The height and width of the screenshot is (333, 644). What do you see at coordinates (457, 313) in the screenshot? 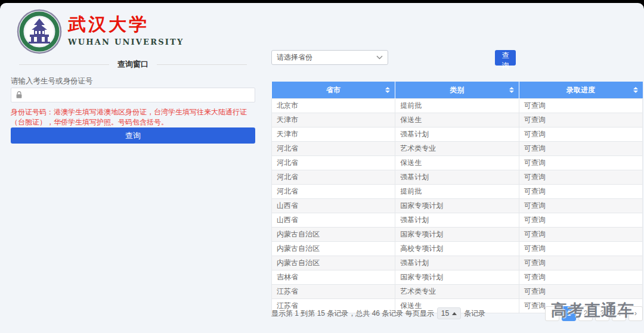
I see `pagination: 显示第 1 到第 15 条记录，总共 46 条记录 每页显示 15 条记录 ‹1…` at bounding box center [457, 313].